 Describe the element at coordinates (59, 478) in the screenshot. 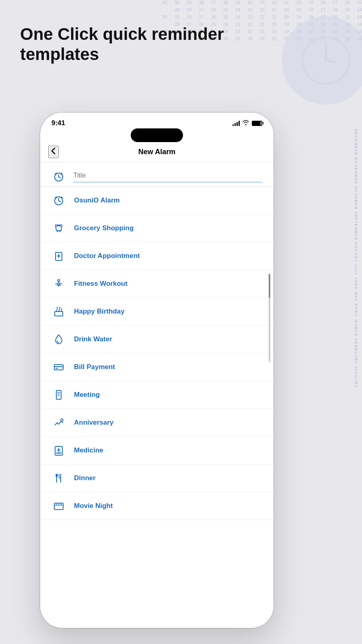

I see `dinner-icon` at that location.